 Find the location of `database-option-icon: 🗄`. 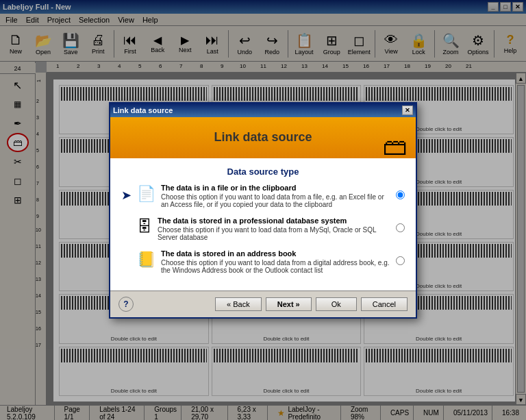

database-option-icon: 🗄 is located at coordinates (145, 227).